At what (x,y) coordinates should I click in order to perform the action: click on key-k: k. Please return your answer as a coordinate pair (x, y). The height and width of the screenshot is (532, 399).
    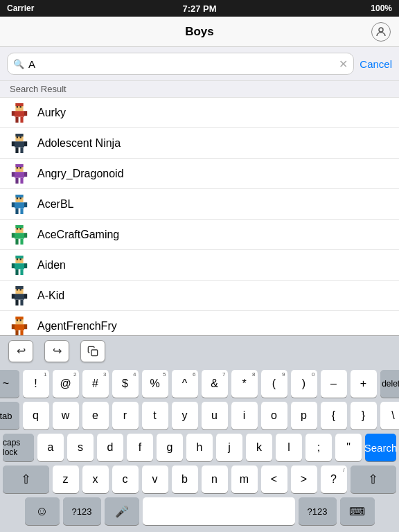
    Looking at the image, I should click on (259, 447).